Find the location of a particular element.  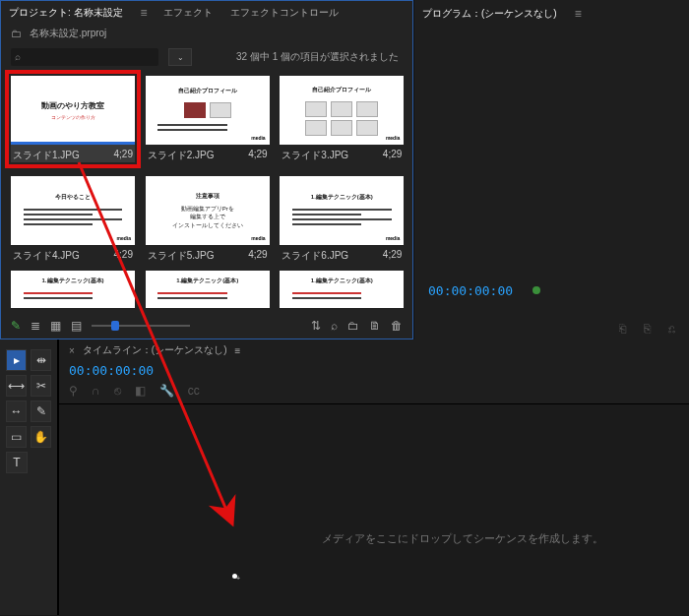

ripple-edit-tool: ⟷ is located at coordinates (16, 386).